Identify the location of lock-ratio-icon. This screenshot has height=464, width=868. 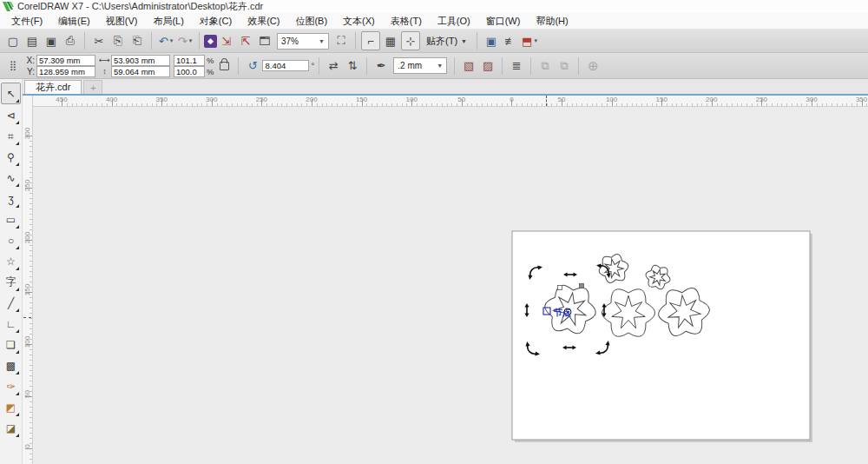
(224, 66).